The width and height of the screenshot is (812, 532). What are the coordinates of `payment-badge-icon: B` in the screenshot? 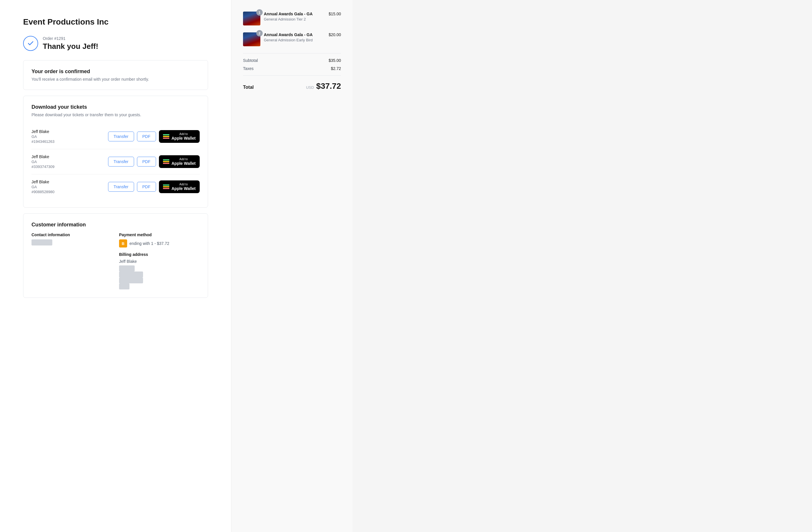 It's located at (123, 243).